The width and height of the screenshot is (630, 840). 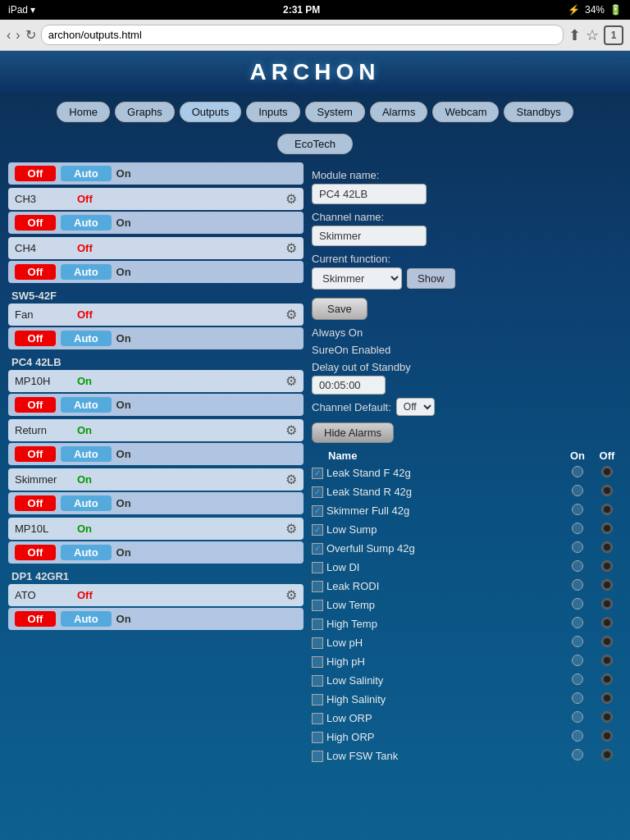 What do you see at coordinates (35, 272) in the screenshot?
I see `ch4-toggle-off: Off` at bounding box center [35, 272].